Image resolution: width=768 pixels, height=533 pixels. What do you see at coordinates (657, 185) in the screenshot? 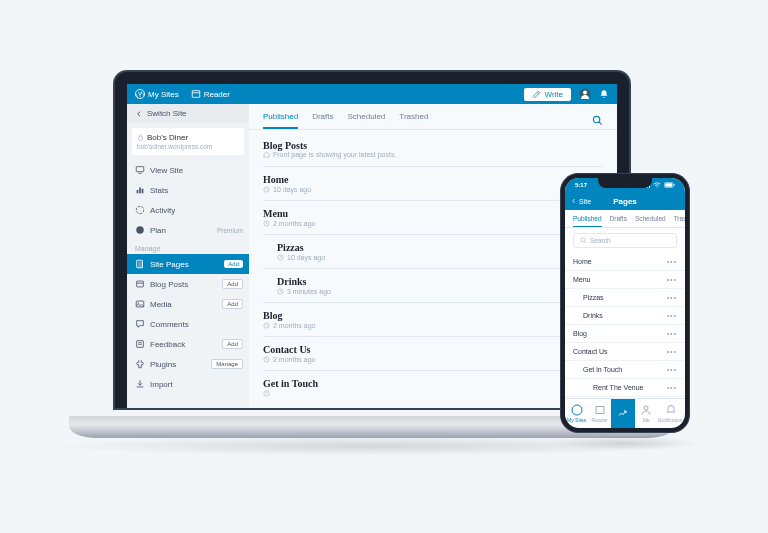
I see `wifi-icon` at bounding box center [657, 185].